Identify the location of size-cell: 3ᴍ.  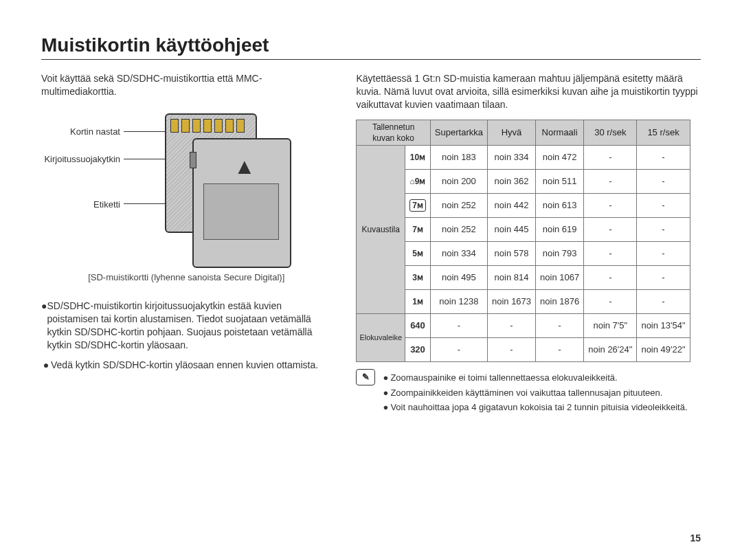
(418, 278).